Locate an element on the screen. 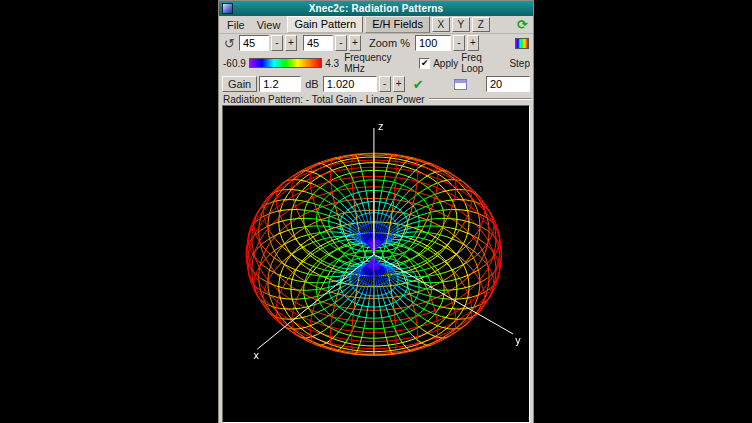 The image size is (752, 423). scale-max-value: 4.3 is located at coordinates (332, 64).